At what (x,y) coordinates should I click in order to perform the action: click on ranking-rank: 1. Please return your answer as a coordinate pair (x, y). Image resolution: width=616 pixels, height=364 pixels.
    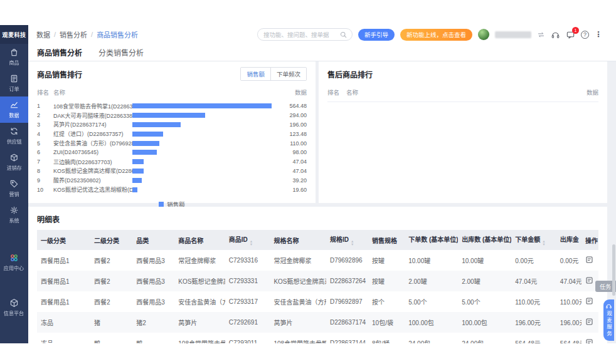
    Looking at the image, I should click on (45, 106).